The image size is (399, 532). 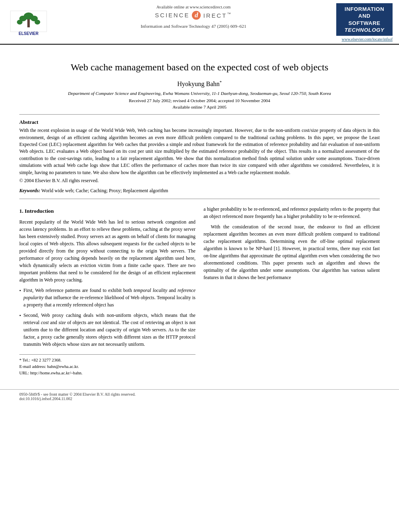 What do you see at coordinates (63, 367) in the screenshot?
I see `email-value: bahn@ewha.ac.kr.` at bounding box center [63, 367].